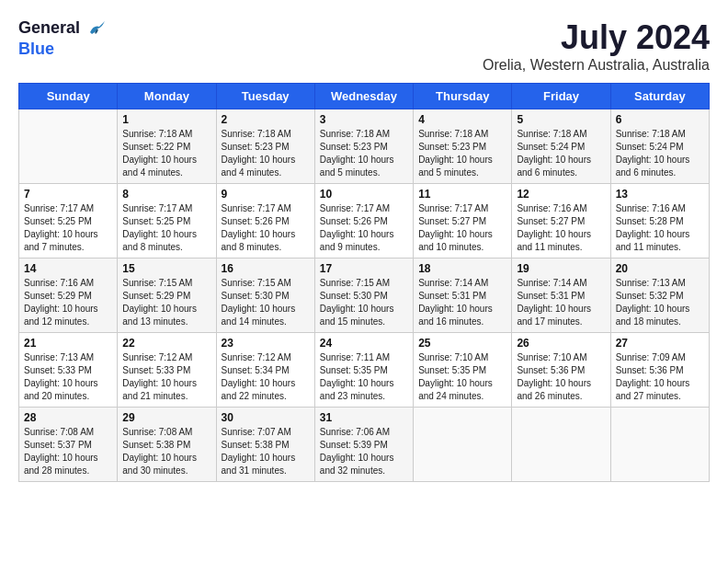  I want to click on calendar-cell: 7Sunrise: 7:17 AMSunset: 5:25 PMDaylight…, so click(68, 221).